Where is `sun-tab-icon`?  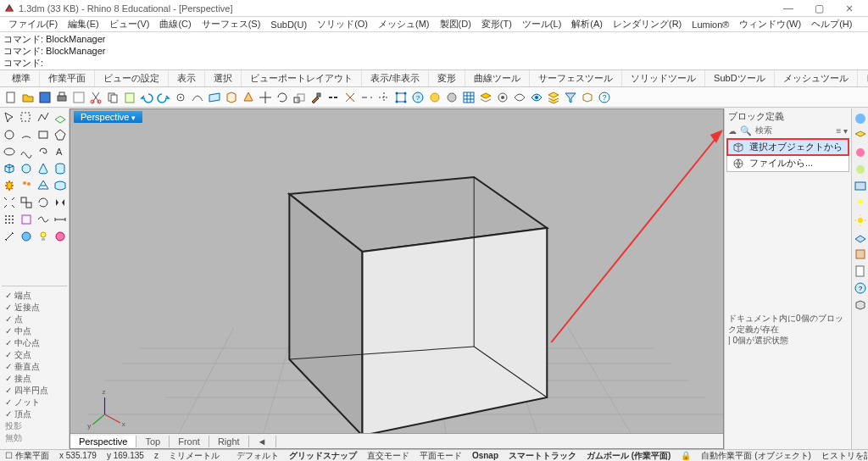
sun-tab-icon is located at coordinates (860, 220).